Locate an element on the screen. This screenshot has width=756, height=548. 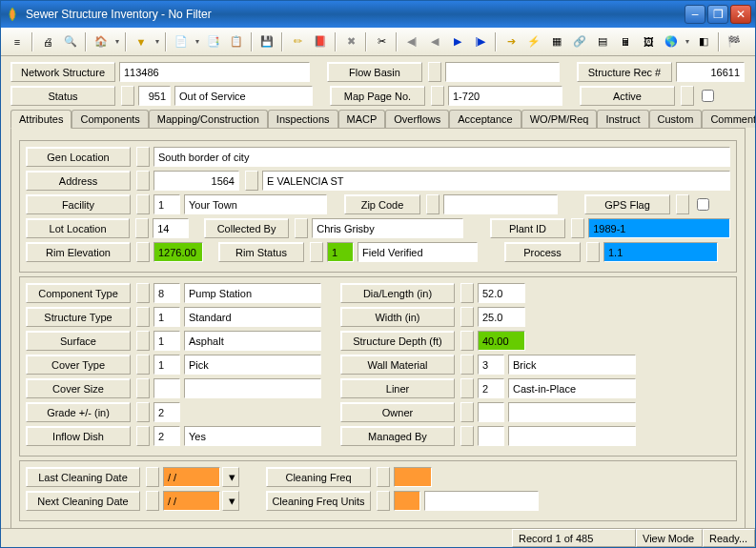
arrow-icon: ➔ is located at coordinates (511, 42).